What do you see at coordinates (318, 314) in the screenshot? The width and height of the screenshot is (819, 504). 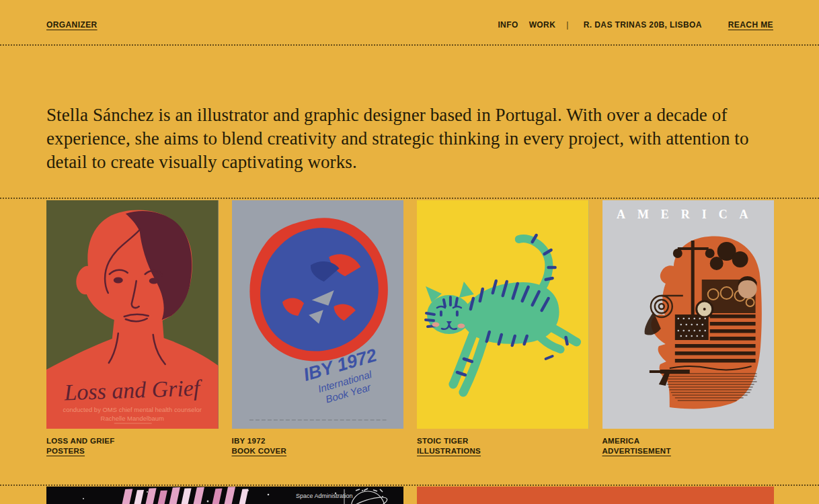 I see `iby-1972-poster-artwork: IBY 1972 International Book Year` at bounding box center [318, 314].